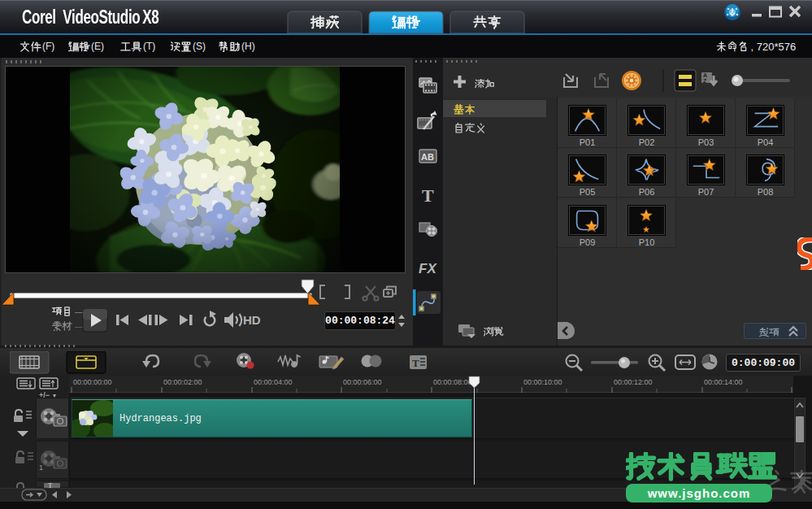 The image size is (812, 509). What do you see at coordinates (93, 382) in the screenshot?
I see `svg-text: 00:00:00:00` at bounding box center [93, 382].